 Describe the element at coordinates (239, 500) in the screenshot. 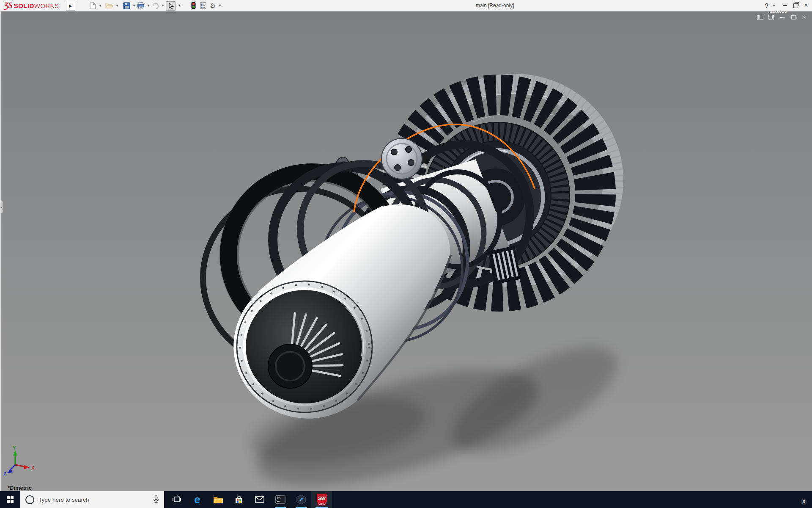

I see `store-icon` at that location.